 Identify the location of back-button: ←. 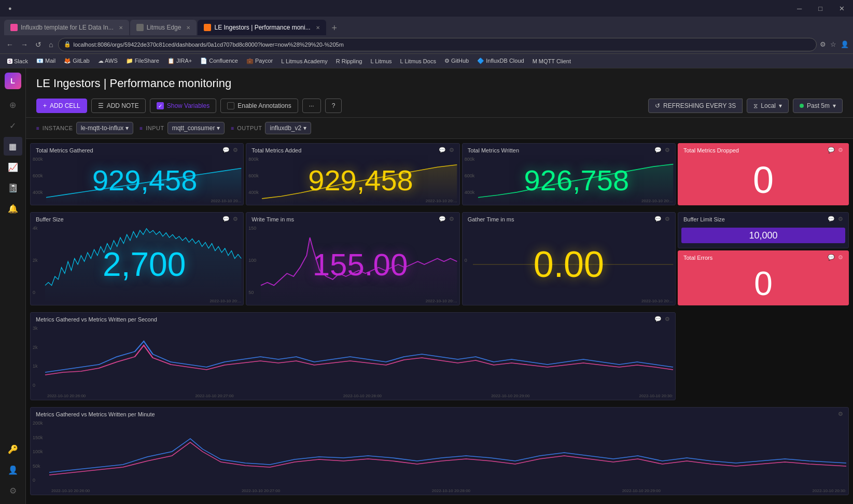
(10, 45).